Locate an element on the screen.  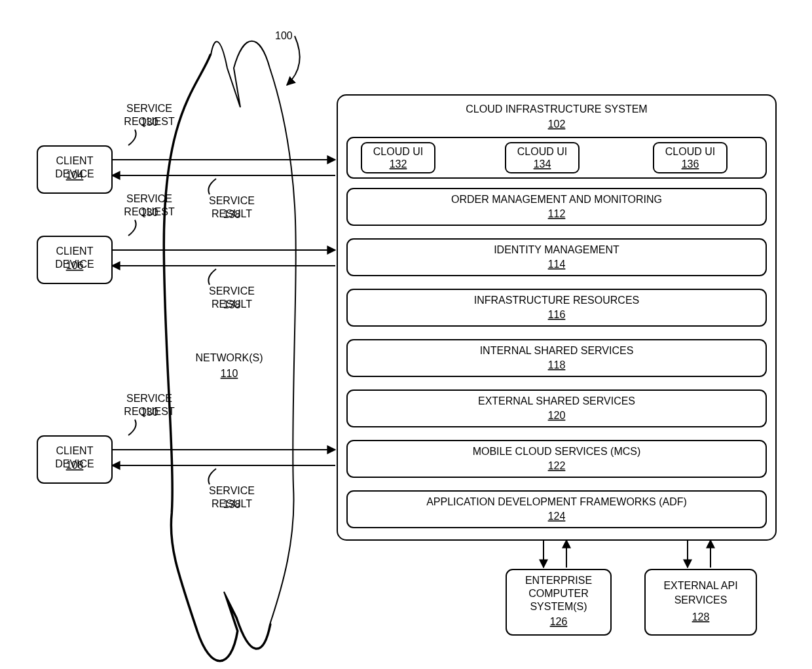
subsystem-3: INTERNAL SHARED SERVICES 118 is located at coordinates (557, 358).